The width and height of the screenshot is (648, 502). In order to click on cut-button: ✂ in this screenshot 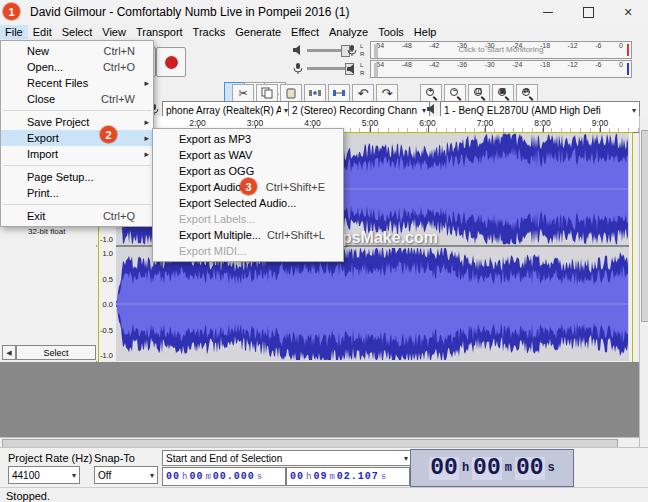, I will do `click(243, 93)`.